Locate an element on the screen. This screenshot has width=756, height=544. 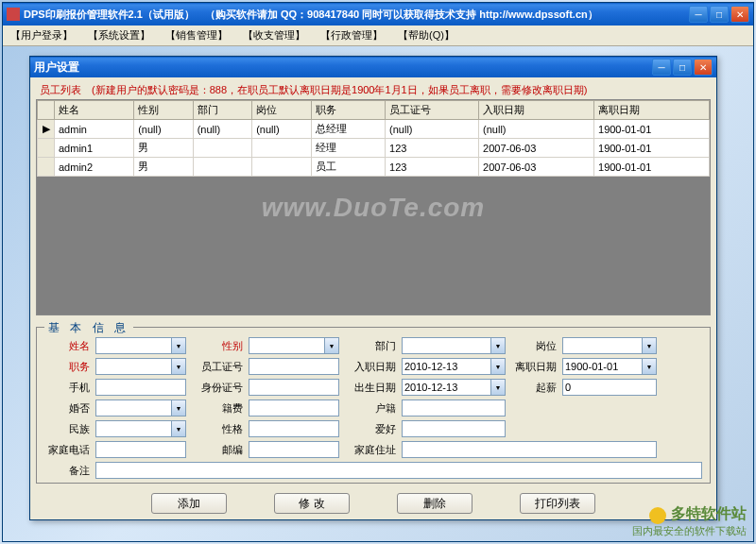
menu-sales: 【销售管理】 is located at coordinates (197, 36).